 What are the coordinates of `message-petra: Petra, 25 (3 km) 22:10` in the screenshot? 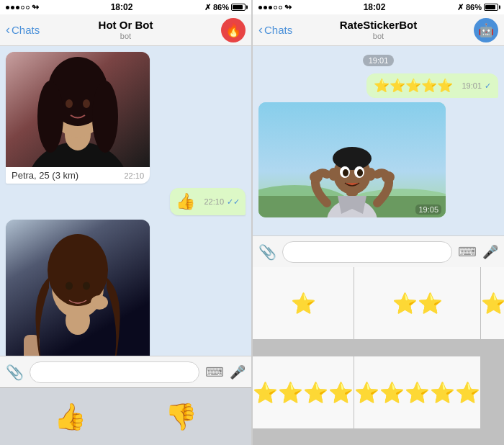 It's located at (78, 118).